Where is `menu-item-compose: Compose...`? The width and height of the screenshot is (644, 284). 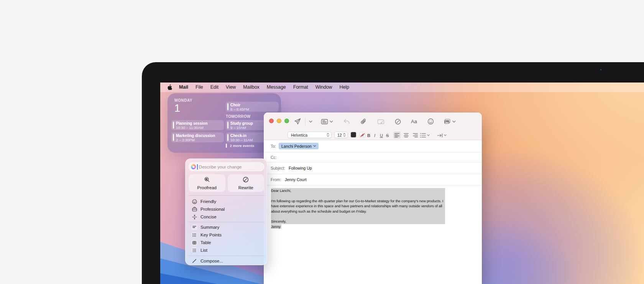
menu-item-compose: Compose... is located at coordinates (227, 261).